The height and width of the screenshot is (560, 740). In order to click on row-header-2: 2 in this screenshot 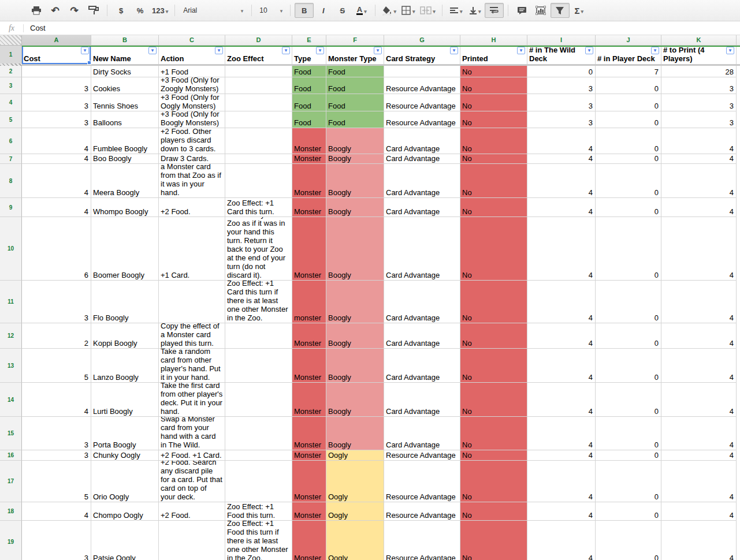, I will do `click(11, 72)`.